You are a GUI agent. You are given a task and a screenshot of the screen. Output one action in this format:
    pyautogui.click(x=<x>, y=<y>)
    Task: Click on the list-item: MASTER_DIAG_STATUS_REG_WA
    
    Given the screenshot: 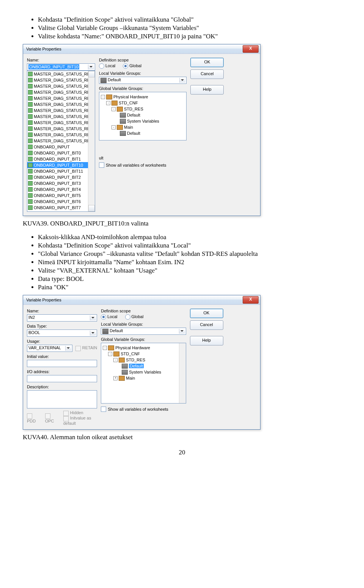 What is the action you would take?
    pyautogui.click(x=61, y=141)
    